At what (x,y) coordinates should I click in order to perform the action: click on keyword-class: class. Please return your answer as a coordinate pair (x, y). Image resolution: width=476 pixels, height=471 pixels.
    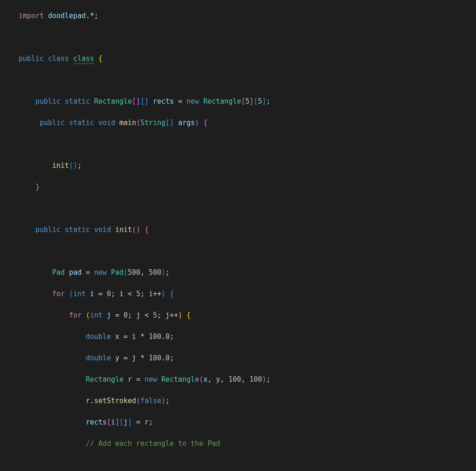
    Looking at the image, I should click on (59, 59).